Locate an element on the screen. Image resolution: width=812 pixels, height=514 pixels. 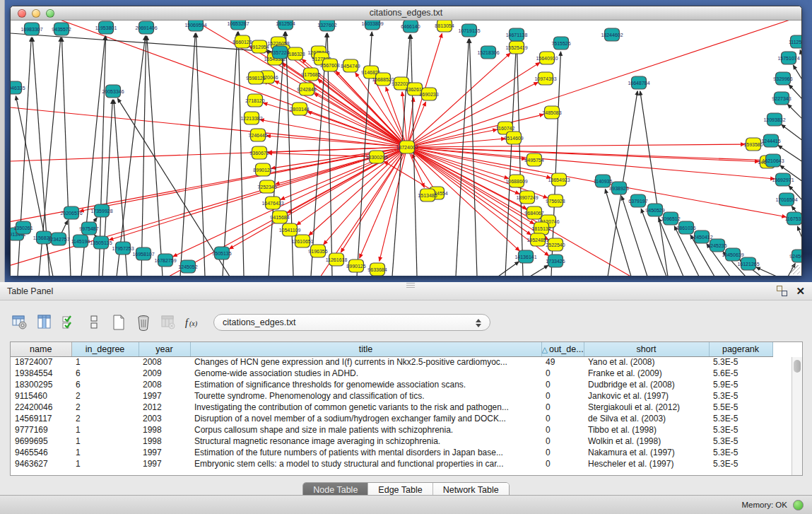
graph-node: 18244602 is located at coordinates (612, 35).